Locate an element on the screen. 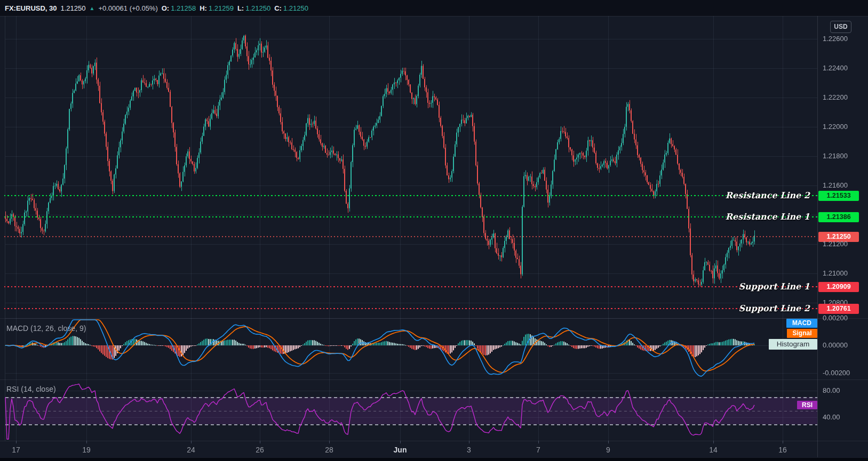  ohlc-value: 1.21259 is located at coordinates (221, 9).